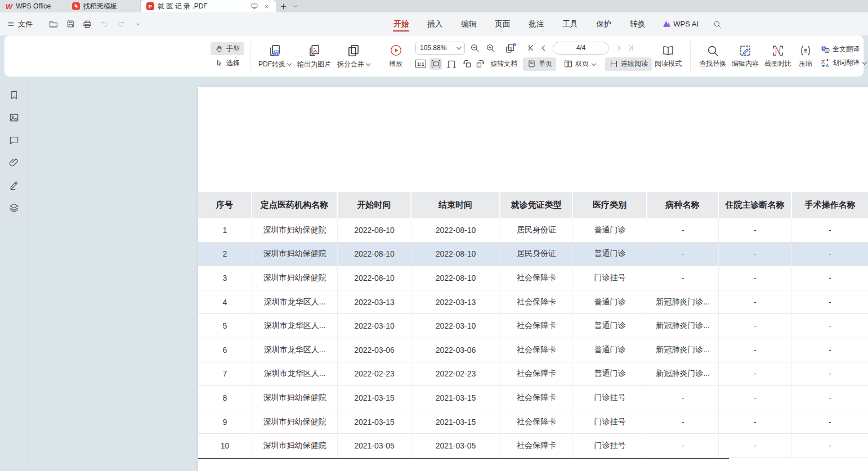 Image resolution: width=868 pixels, height=471 pixels. What do you see at coordinates (283, 6) in the screenshot?
I see `new-tab-button` at bounding box center [283, 6].